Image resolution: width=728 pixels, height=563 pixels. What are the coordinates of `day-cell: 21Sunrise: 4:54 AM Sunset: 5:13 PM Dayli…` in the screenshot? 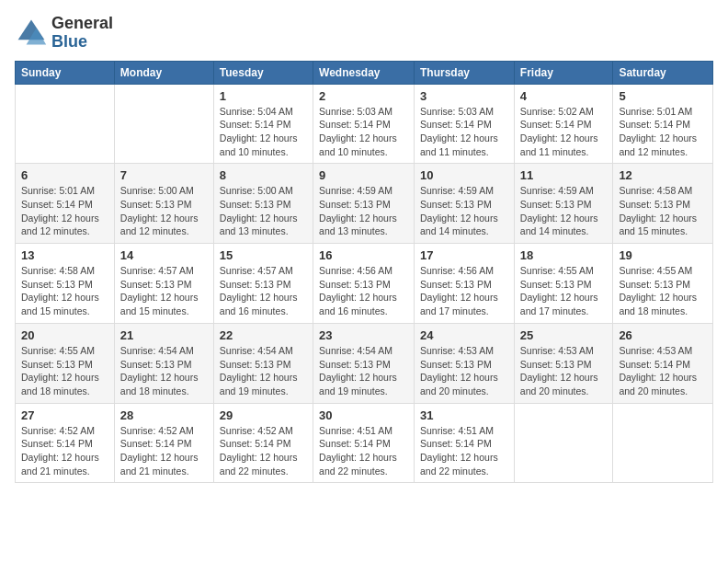 It's located at (164, 362).